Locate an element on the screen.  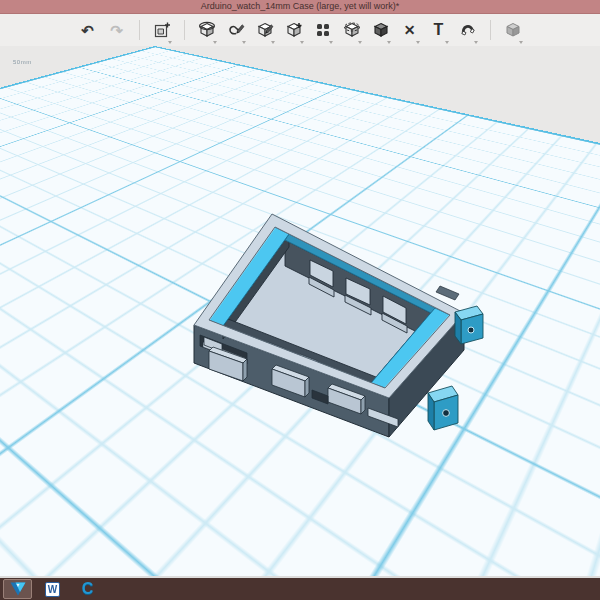
material-view-button is located at coordinates (513, 30).